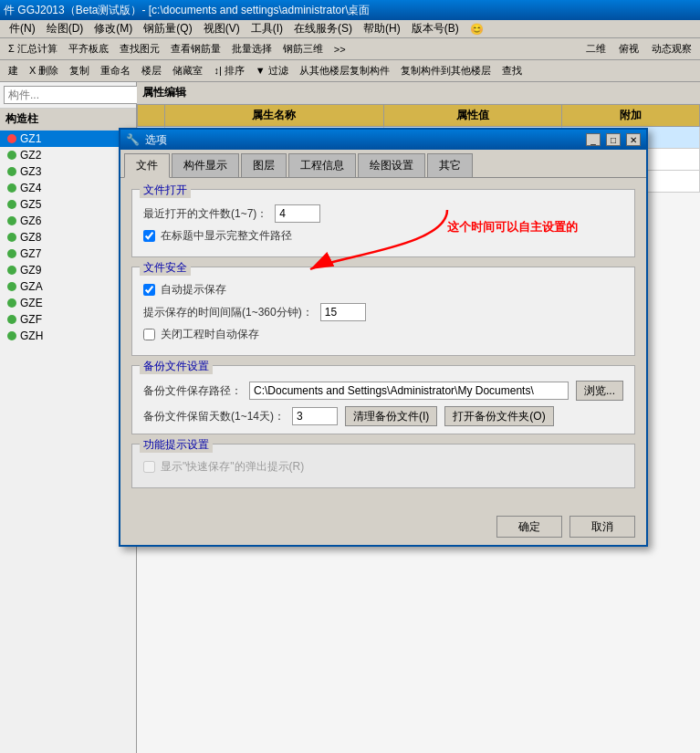 The image size is (700, 753). I want to click on title-bar: 件 GGJ2013（Beta测试版）- [c:\documents and se…, so click(350, 10).